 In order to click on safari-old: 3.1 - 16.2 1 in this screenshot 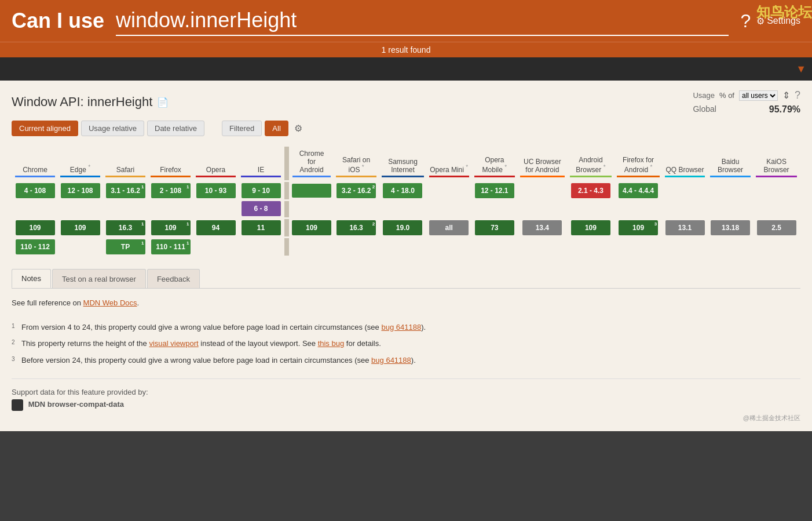, I will do `click(126, 191)`.